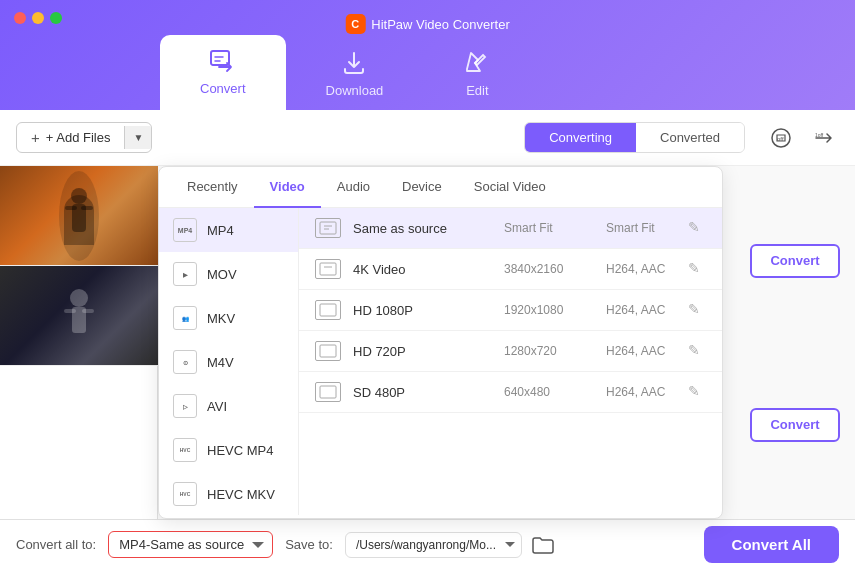 The width and height of the screenshot is (855, 569). Describe the element at coordinates (543, 545) in the screenshot. I see `folder-icon` at that location.